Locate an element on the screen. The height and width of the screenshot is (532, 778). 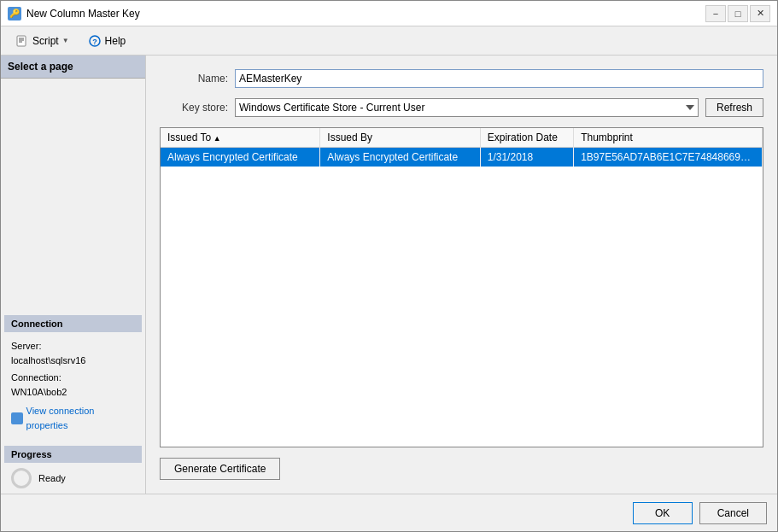
table-body: Always Encrypted CertificateAlways Encry… is located at coordinates (461, 157).